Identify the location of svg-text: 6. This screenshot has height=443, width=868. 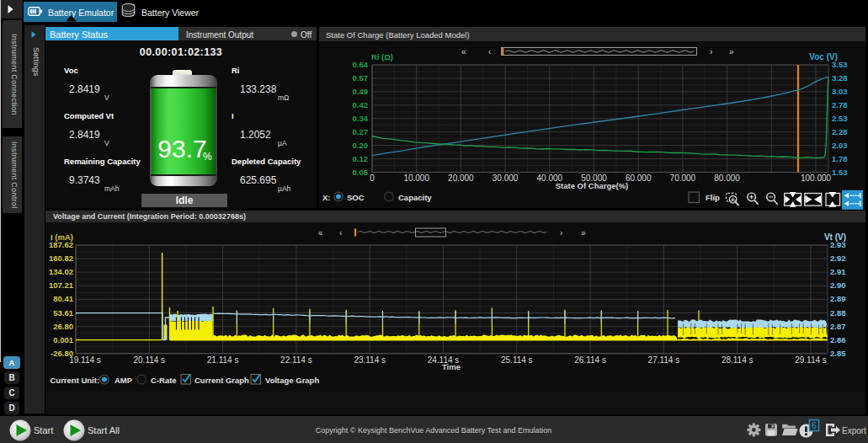
(814, 425).